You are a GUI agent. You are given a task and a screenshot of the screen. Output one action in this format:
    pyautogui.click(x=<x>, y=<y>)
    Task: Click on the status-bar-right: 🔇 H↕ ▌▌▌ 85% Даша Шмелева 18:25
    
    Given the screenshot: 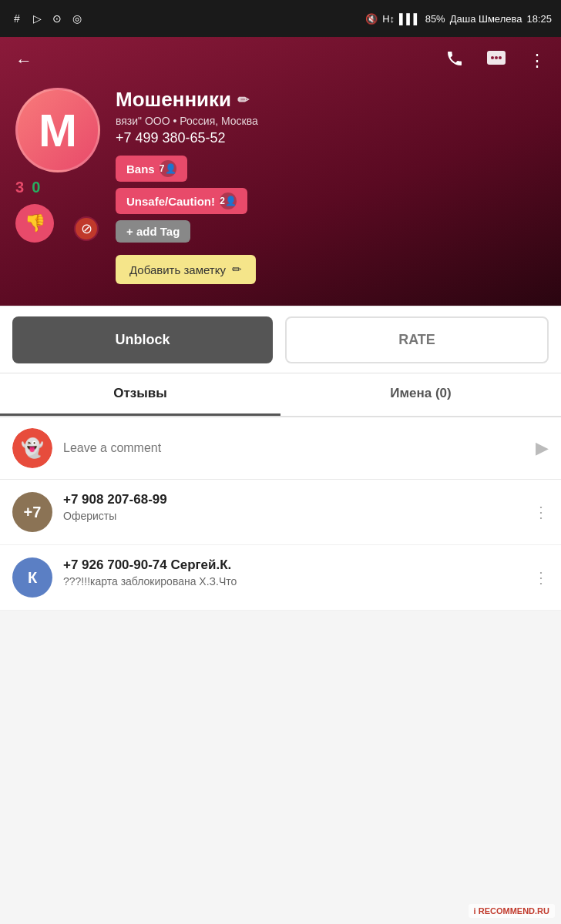 What is the action you would take?
    pyautogui.click(x=459, y=18)
    